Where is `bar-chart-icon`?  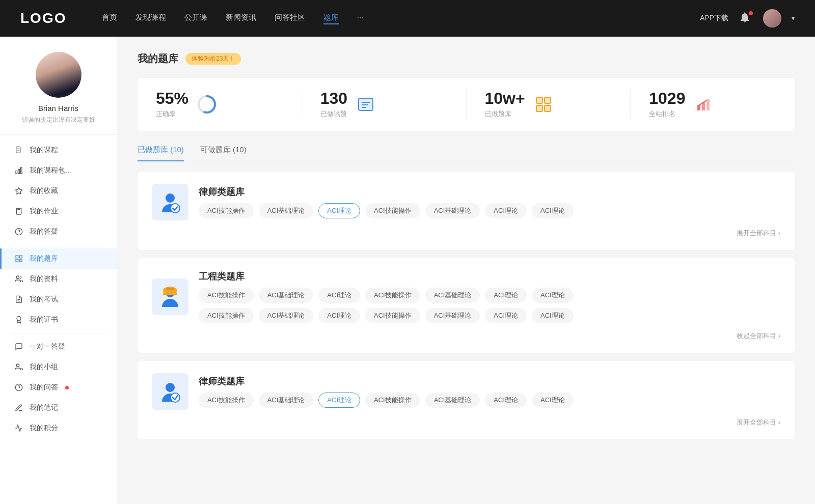 bar-chart-icon is located at coordinates (19, 171).